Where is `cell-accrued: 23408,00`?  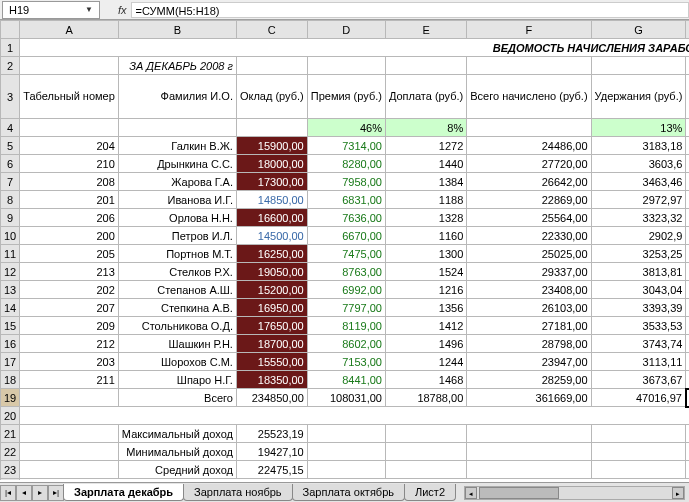
cell-accrued: 23408,00 is located at coordinates (529, 290).